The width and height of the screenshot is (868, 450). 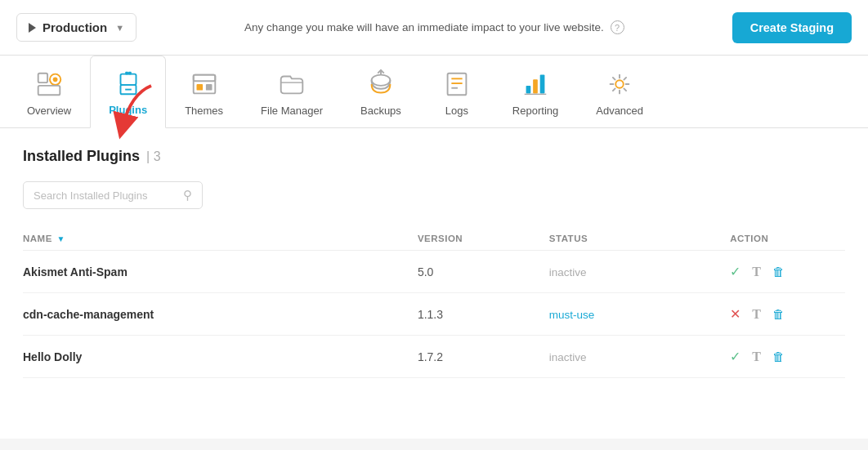 I want to click on status-badge: must-use, so click(x=572, y=315).